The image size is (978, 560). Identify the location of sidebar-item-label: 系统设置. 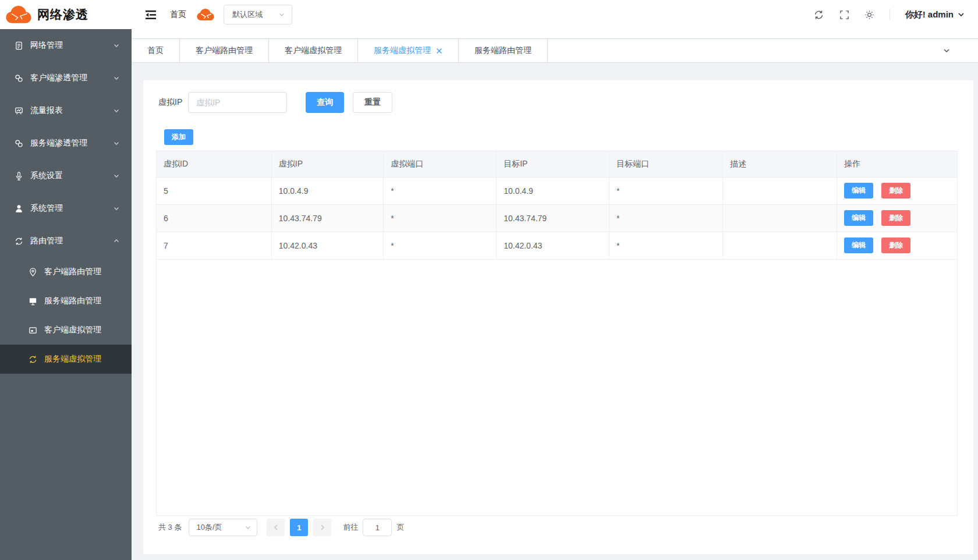
(69, 176).